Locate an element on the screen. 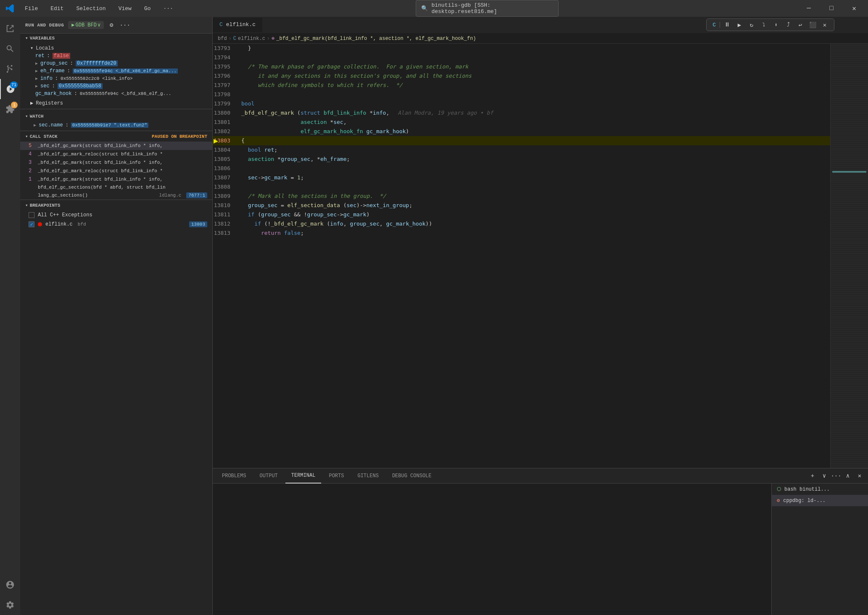 The height and width of the screenshot is (615, 868). call-stack-frame-1: 1 _bfd_elf_gc_mark(struct bfd_link_info … is located at coordinates (116, 179).